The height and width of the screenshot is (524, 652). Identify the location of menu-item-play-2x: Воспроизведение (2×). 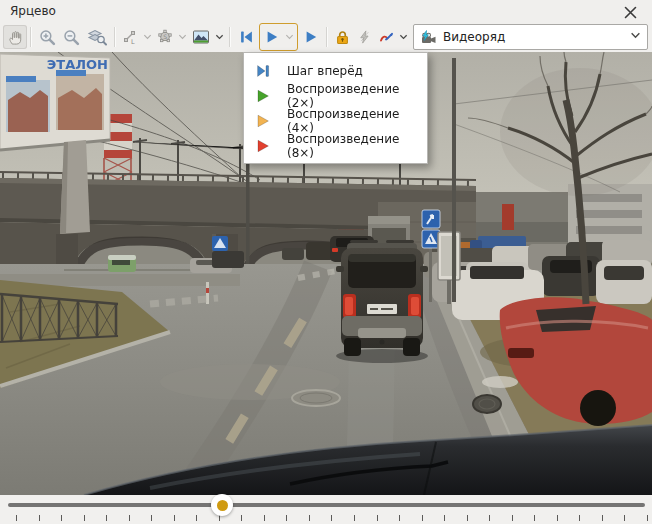
(336, 96).